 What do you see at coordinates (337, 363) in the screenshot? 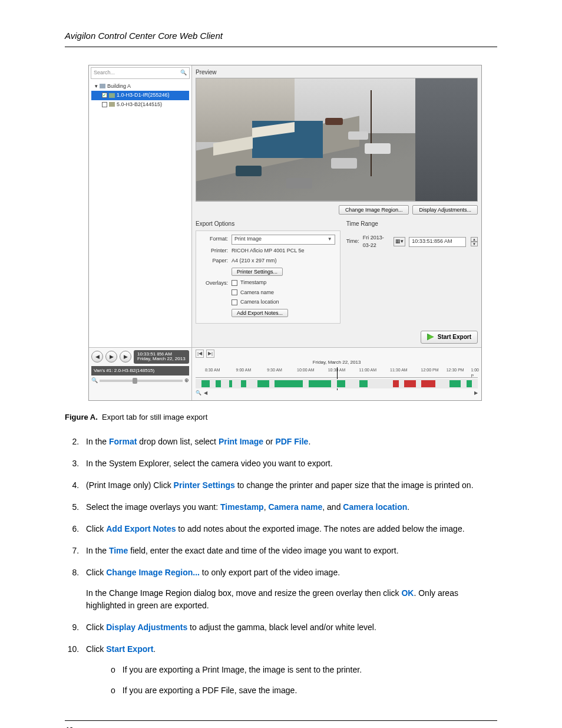
I see `timeline-date: Friday, March 22, 2013` at bounding box center [337, 363].